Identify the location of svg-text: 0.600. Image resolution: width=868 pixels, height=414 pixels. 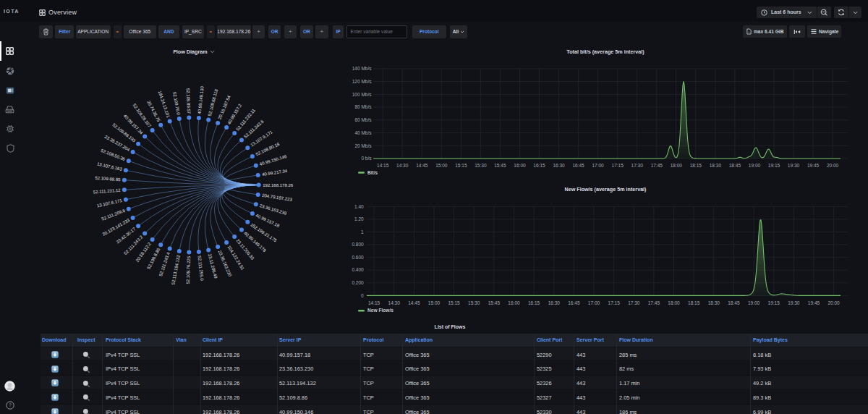
(357, 258).